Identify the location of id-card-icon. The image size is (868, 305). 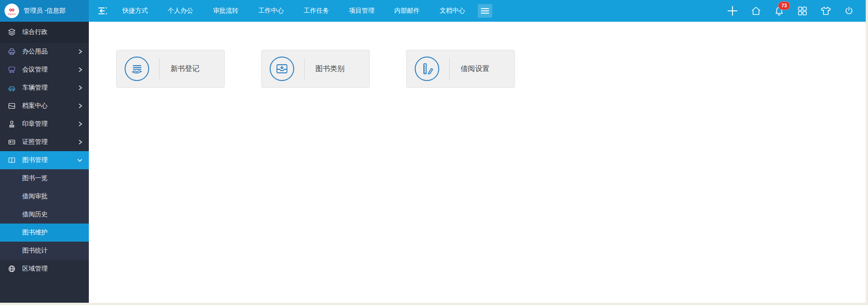
(12, 142).